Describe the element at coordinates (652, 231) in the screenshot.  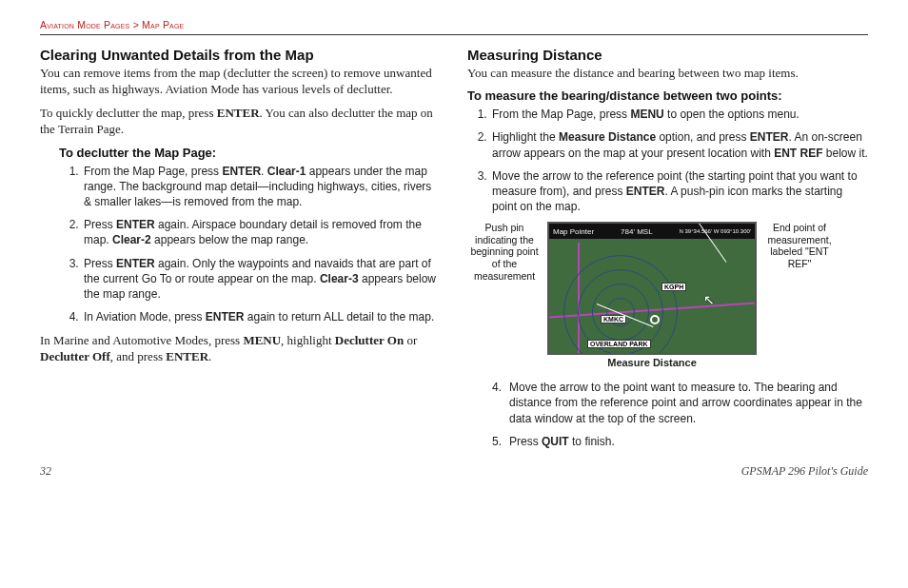
I see `screenshot-topbar: Map Pointer 784' MSL N 39°34.566' W 093°…` at that location.